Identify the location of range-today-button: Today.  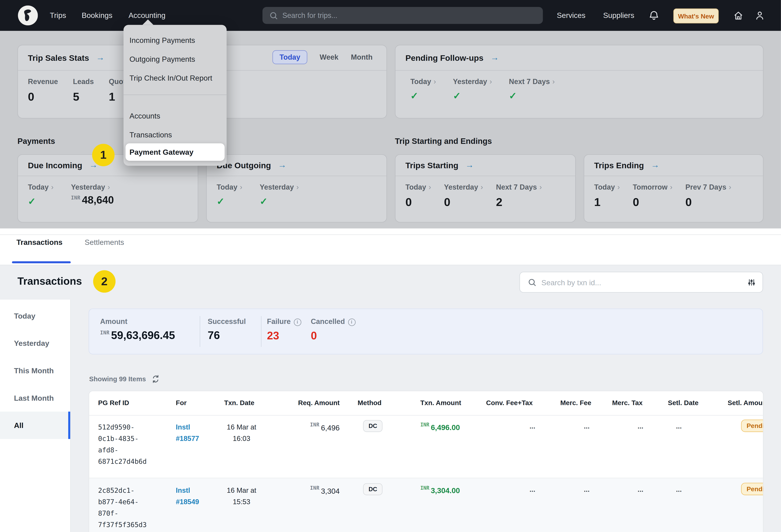
(290, 57).